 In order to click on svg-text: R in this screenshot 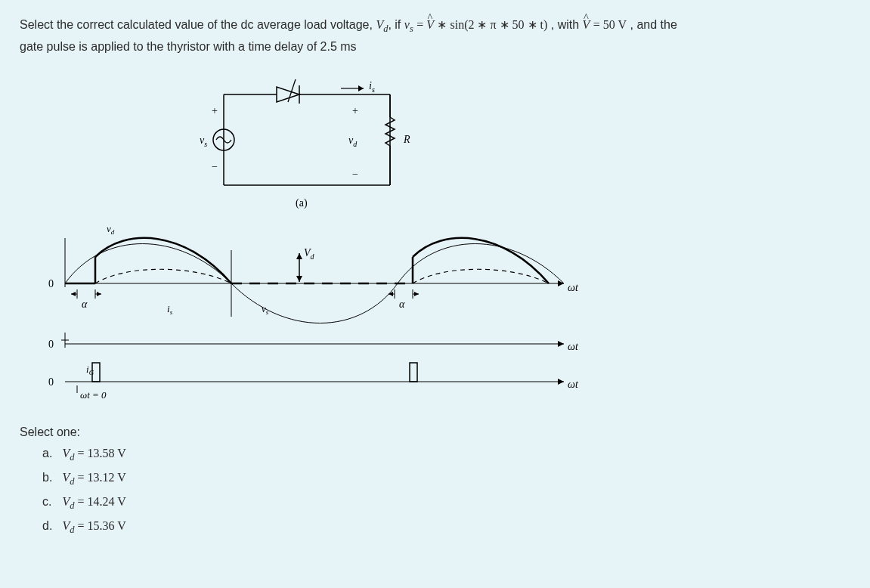, I will do `click(407, 139)`.